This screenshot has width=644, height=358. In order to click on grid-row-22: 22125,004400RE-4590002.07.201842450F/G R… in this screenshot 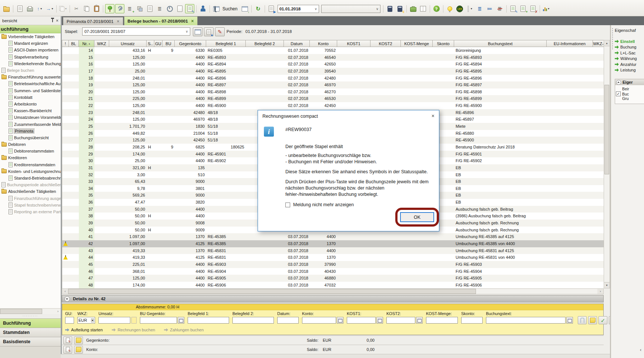, I will do `click(333, 106)`.